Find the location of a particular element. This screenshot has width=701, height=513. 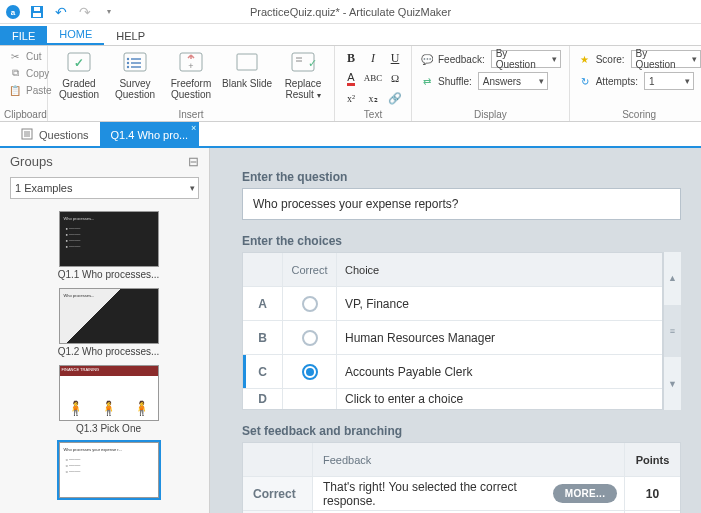

tab-file: FILE is located at coordinates (24, 36).